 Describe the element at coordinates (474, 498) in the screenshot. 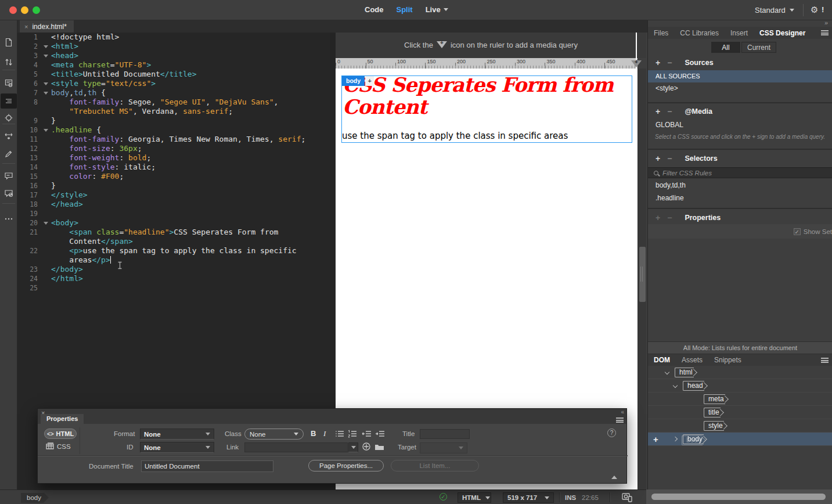

I see `language-dropdown: HTML` at that location.